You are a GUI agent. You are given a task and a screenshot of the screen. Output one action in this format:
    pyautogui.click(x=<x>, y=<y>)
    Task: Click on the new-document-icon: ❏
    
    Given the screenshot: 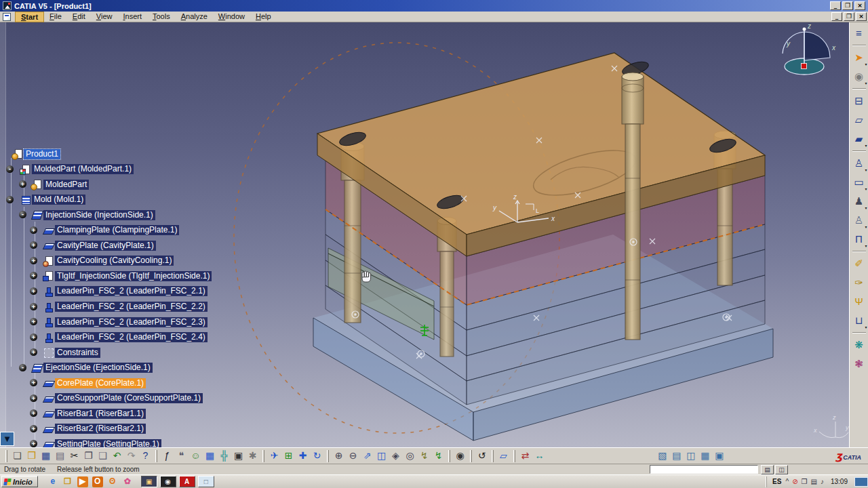 What is the action you would take?
    pyautogui.click(x=18, y=455)
    